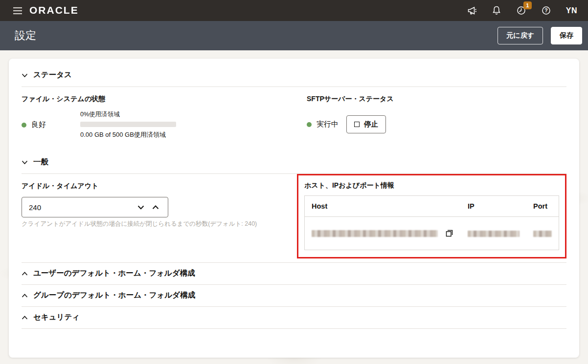 This screenshot has height=364, width=588. Describe the element at coordinates (294, 36) in the screenshot. I see `page-header: 設定 元に戻す 保存` at that location.